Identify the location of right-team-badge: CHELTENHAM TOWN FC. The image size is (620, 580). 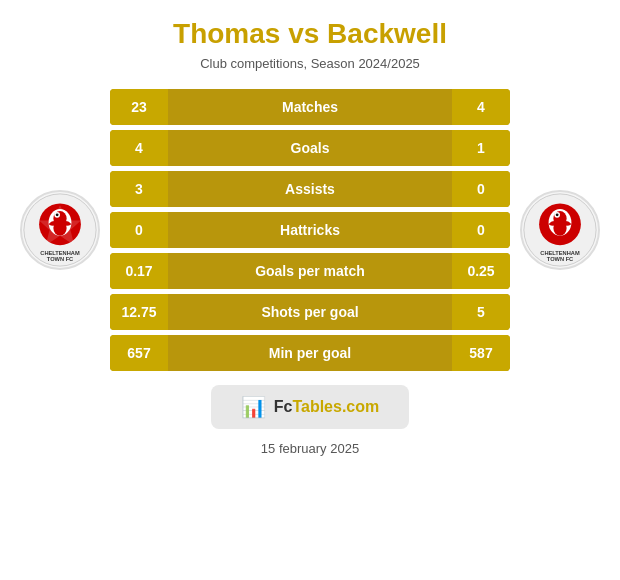
(560, 230).